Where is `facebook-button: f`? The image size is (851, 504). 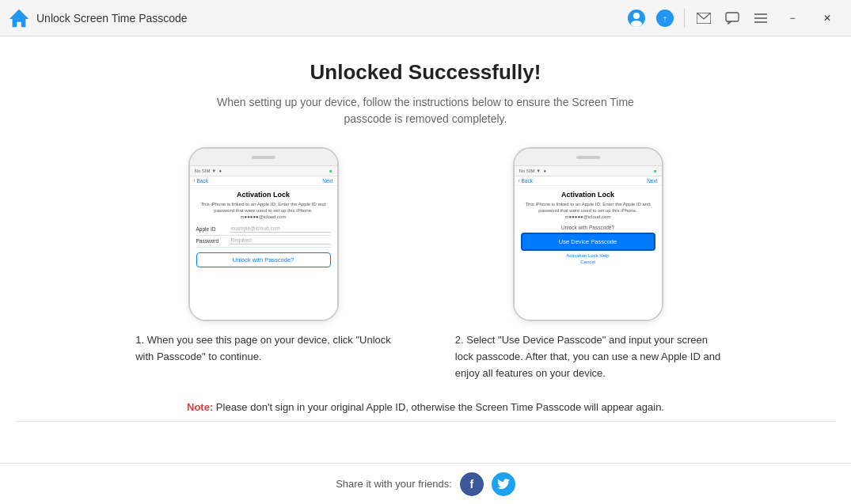
facebook-button: f is located at coordinates (472, 484).